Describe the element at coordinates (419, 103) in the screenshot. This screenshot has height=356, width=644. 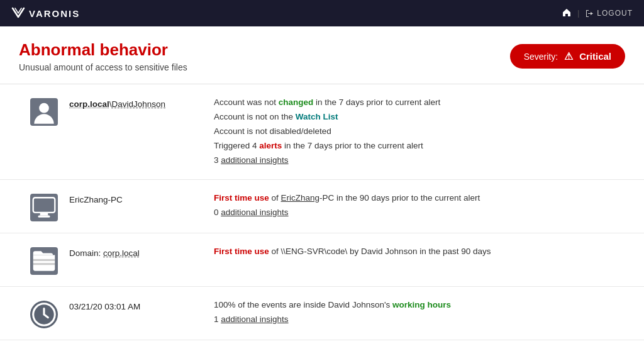
I see `info-line-0-0: Account was not changed in the 7 days pr…` at that location.